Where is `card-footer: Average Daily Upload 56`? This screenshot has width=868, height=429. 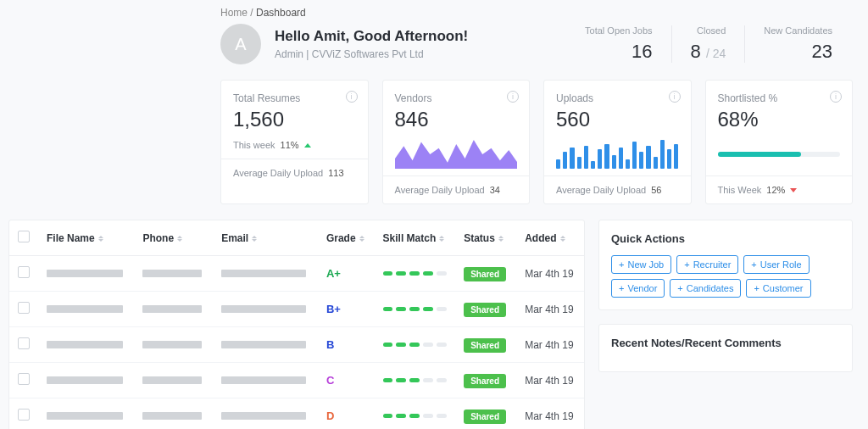
card-footer: Average Daily Upload 56 is located at coordinates (617, 190).